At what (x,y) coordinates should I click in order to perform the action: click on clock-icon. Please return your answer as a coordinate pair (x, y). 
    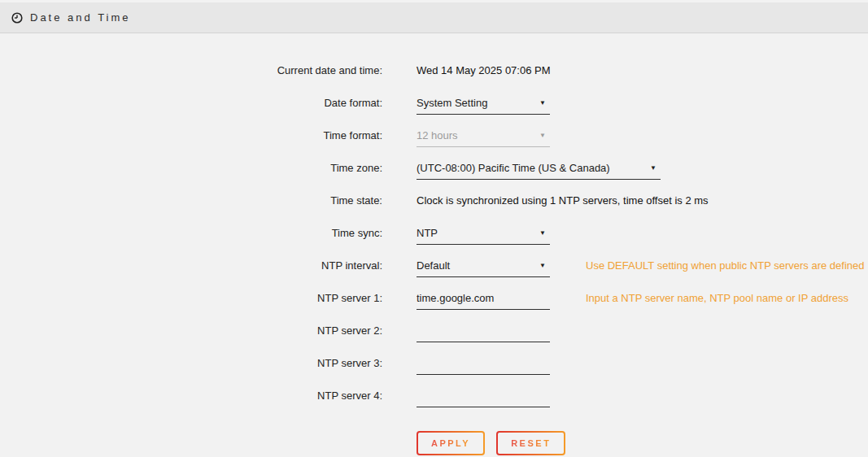
    Looking at the image, I should click on (17, 18).